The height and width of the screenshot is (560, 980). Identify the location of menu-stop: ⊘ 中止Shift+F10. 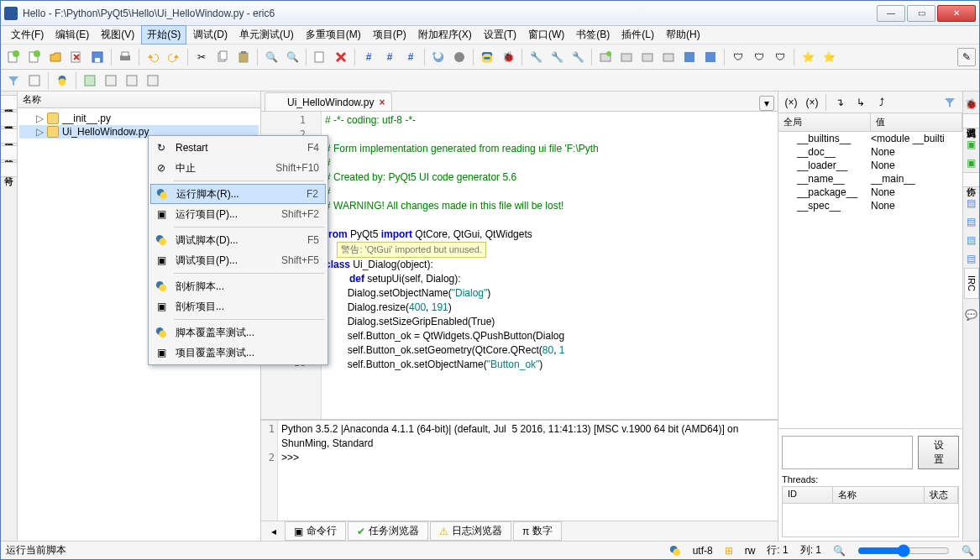
(238, 168).